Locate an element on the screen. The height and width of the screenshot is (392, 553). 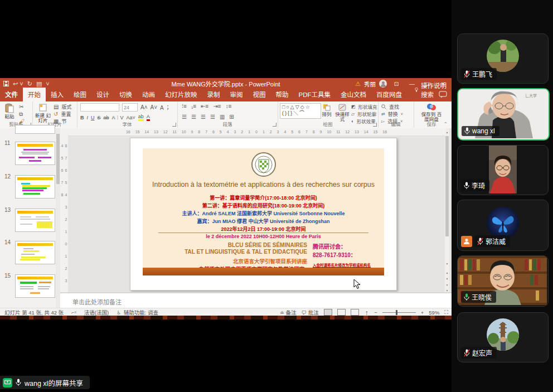
tab-baidu-pan: 百度网盘 is located at coordinates (389, 95).